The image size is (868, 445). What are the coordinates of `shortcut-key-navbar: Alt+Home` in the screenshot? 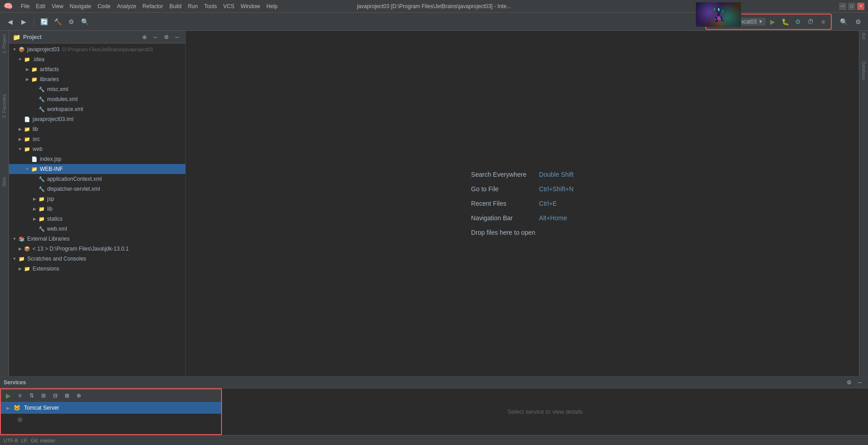 It's located at (553, 218).